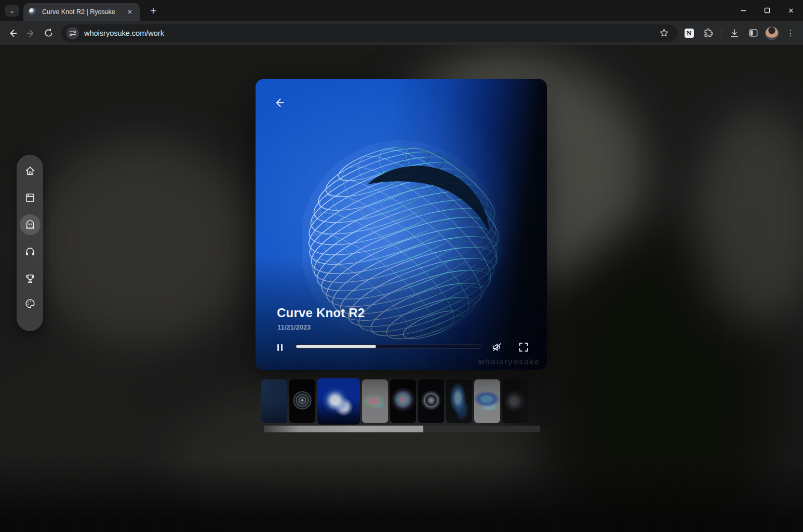 Image resolution: width=803 pixels, height=532 pixels. Describe the element at coordinates (772, 33) in the screenshot. I see `profile-avatar` at that location.